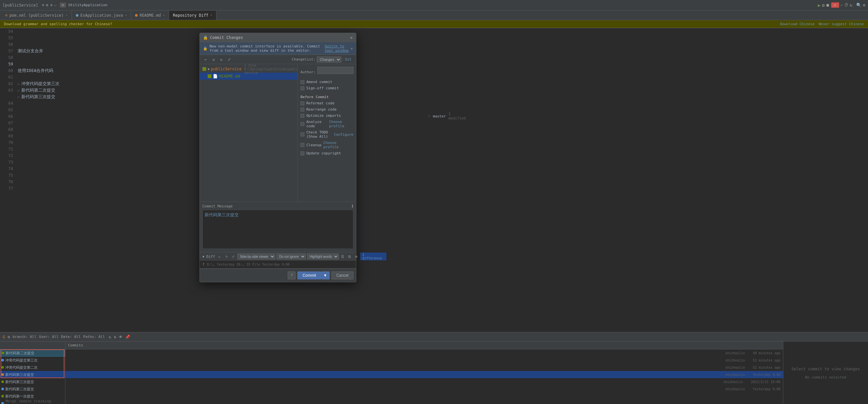  What do you see at coordinates (278, 229) in the screenshot?
I see `commit-message-input: 新代码第三次提交` at bounding box center [278, 229].